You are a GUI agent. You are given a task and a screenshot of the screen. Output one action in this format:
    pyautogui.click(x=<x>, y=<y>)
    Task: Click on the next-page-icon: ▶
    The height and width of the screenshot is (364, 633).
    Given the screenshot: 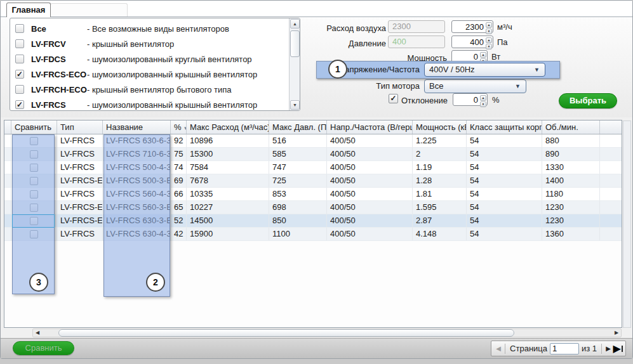 What is the action you would take?
    pyautogui.click(x=608, y=349)
    